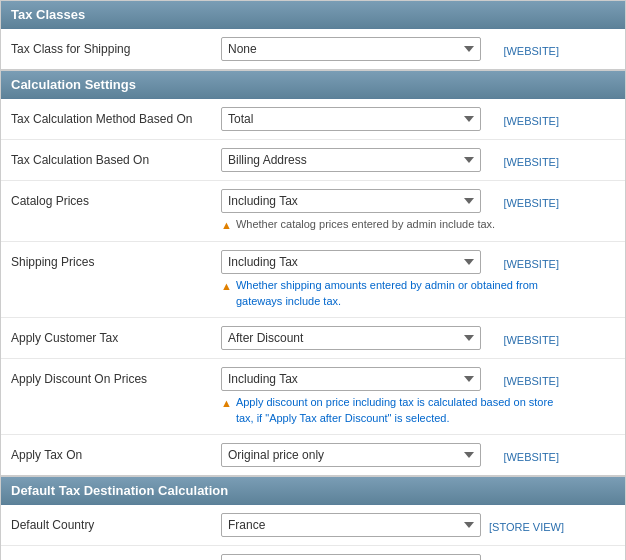 Image resolution: width=626 pixels, height=560 pixels. What do you see at coordinates (116, 200) in the screenshot?
I see `catalog-prices-label: Catalog Prices` at bounding box center [116, 200].